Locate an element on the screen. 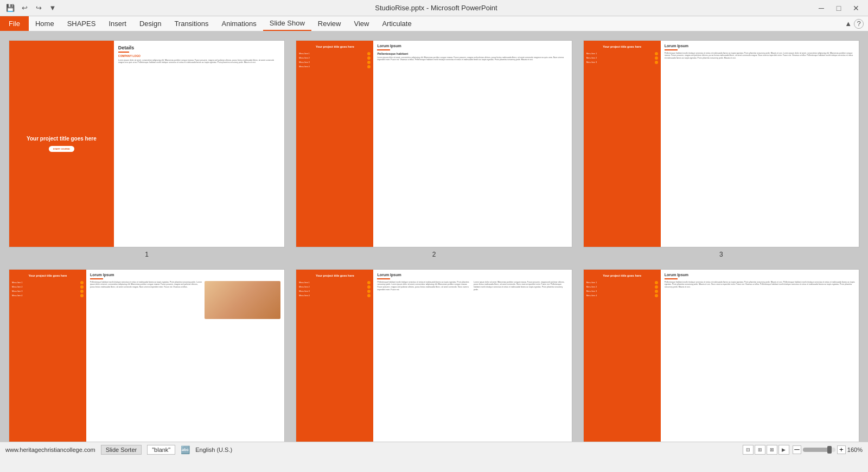 Image resolution: width=868 pixels, height=472 pixels. slide-wrap-4: Your project title goes here Menu Item 1… is located at coordinates (146, 355).